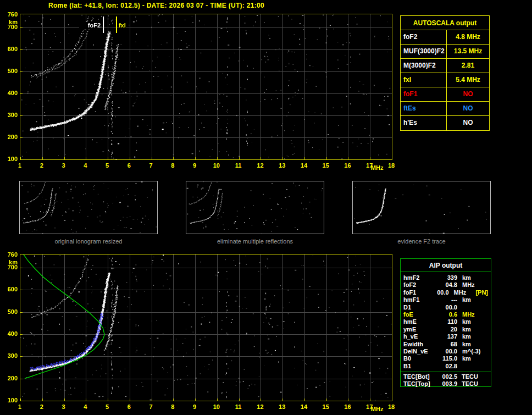 The height and width of the screenshot is (415, 532). I want to click on autoscala-param-label: foF2, so click(424, 37).